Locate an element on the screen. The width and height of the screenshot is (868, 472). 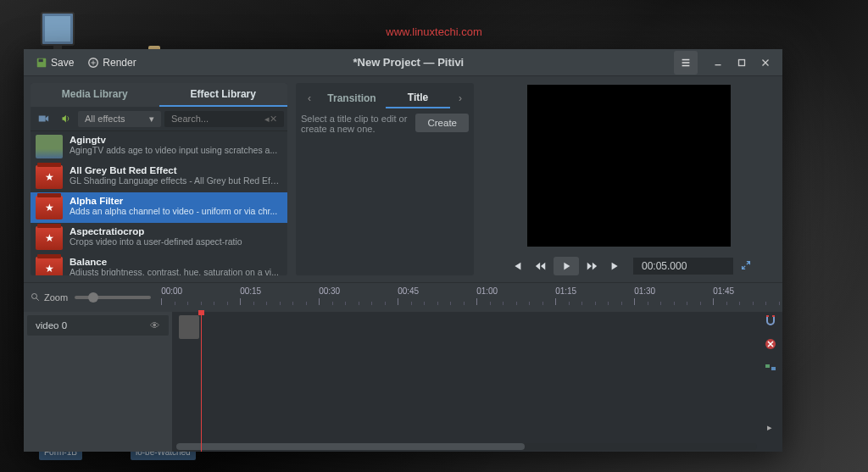
effect-name: Agingtv is located at coordinates (173, 140).